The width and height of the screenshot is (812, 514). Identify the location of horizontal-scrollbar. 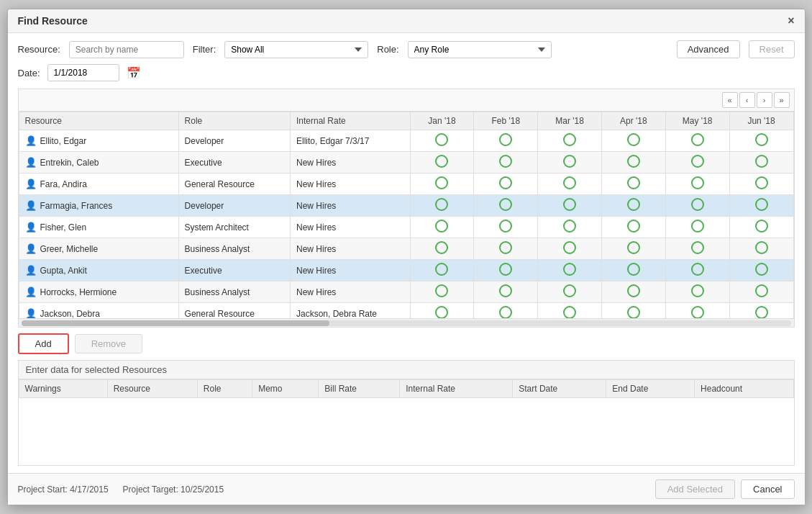
(406, 323).